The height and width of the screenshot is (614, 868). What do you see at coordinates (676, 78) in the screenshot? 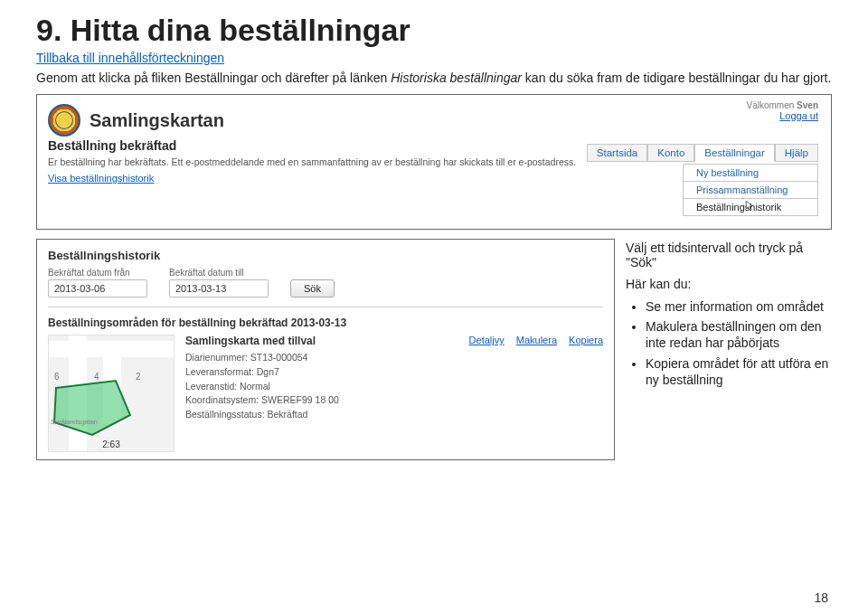
I see `intro-after: kan du söka fram de tidigare beställning…` at bounding box center [676, 78].